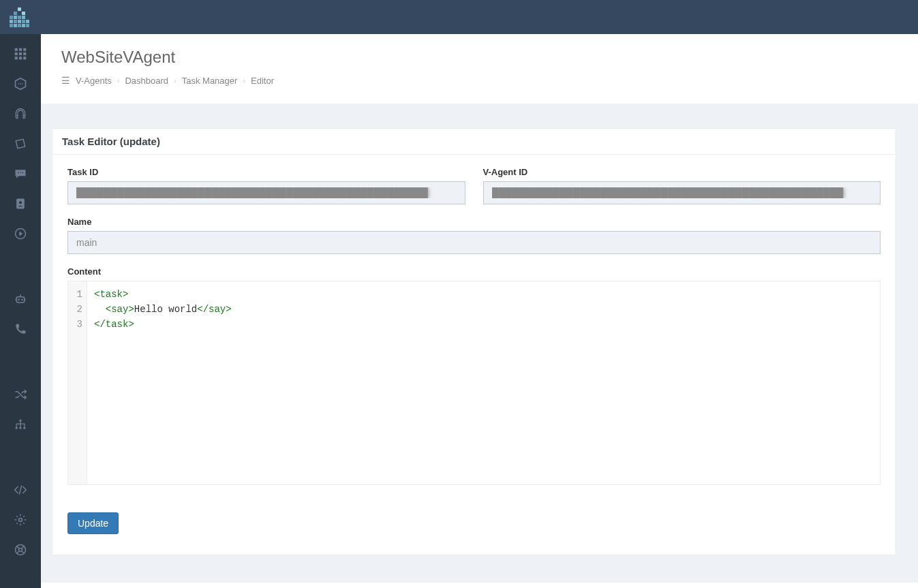 Image resolution: width=918 pixels, height=588 pixels. What do you see at coordinates (20, 299) in the screenshot?
I see `robot-icon` at bounding box center [20, 299].